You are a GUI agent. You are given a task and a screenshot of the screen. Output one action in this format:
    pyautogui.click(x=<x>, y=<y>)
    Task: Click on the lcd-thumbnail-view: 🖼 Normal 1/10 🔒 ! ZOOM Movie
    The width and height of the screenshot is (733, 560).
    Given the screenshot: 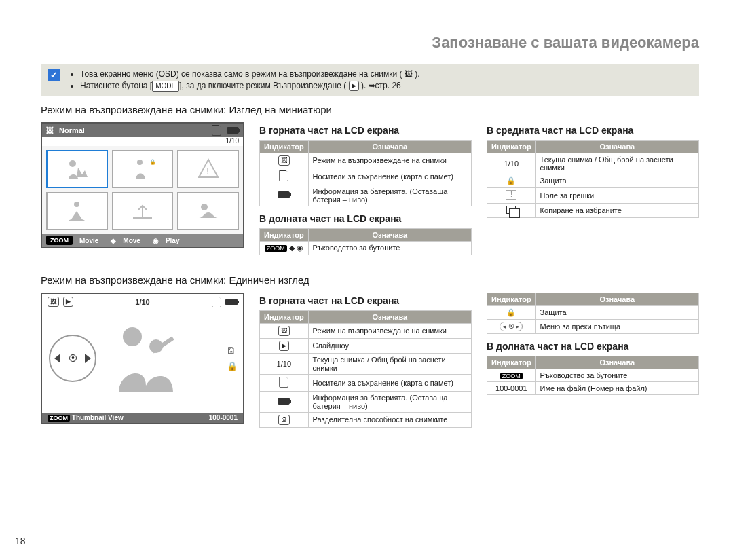 What is the action you would take?
    pyautogui.click(x=143, y=192)
    